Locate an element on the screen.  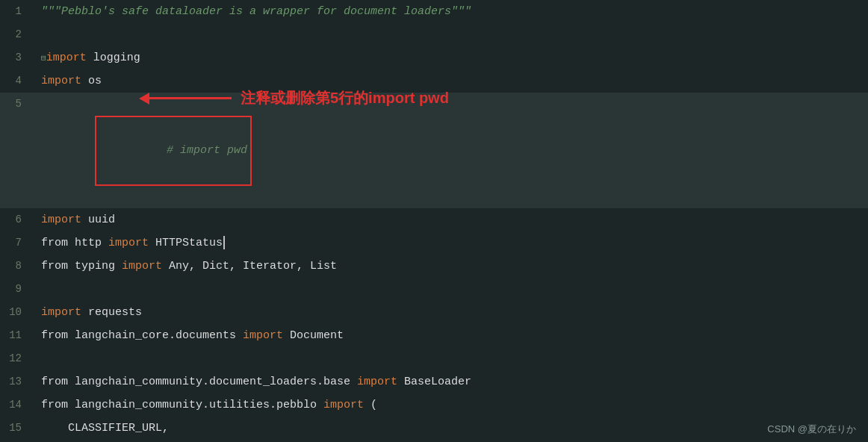
code-line-9: 9 is located at coordinates (434, 290).